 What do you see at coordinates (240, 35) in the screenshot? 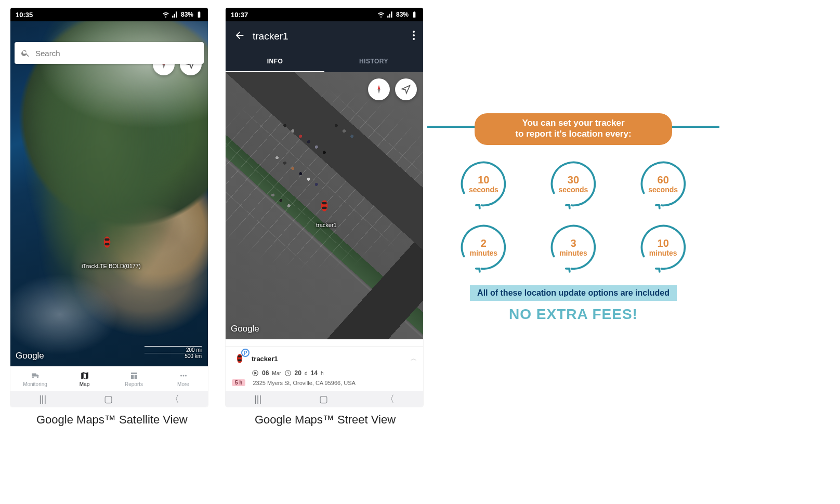
I see `arrow-left-icon` at bounding box center [240, 35].